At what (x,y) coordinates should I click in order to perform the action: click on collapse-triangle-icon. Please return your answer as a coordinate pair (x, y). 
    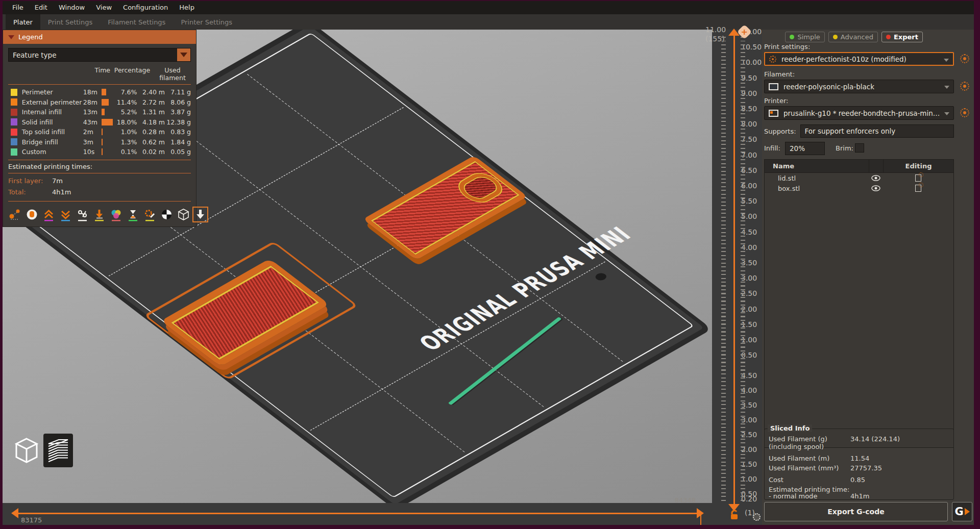
    Looking at the image, I should click on (11, 37).